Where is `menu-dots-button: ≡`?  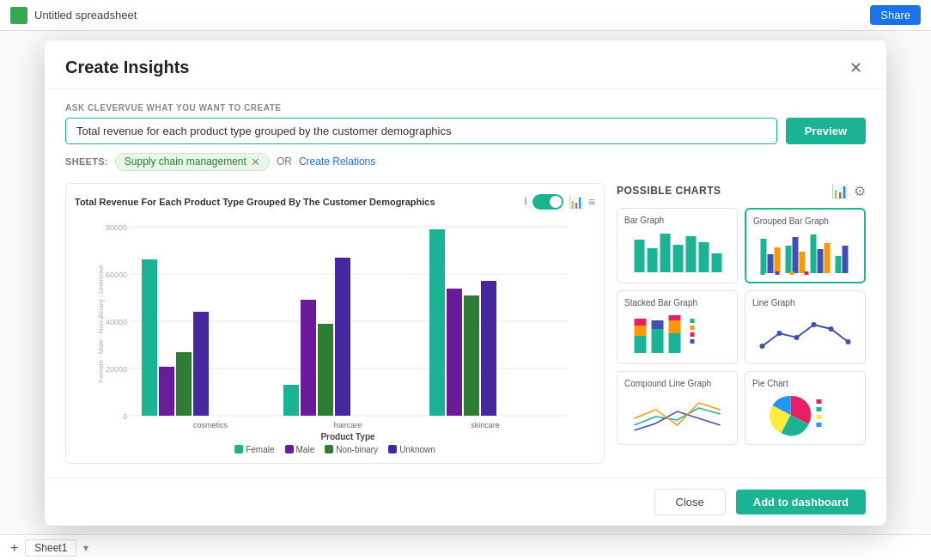
menu-dots-button: ≡ is located at coordinates (592, 202).